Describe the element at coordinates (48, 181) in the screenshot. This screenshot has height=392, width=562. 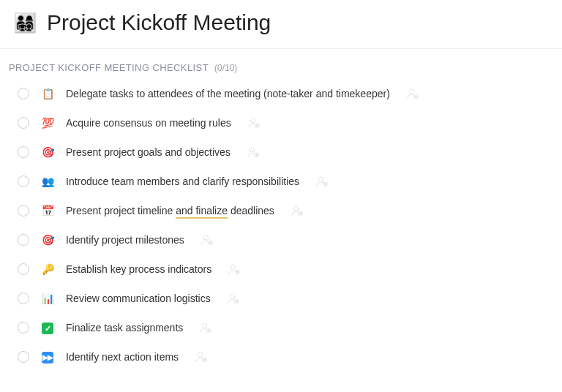
I see `item-icon: 👥` at that location.